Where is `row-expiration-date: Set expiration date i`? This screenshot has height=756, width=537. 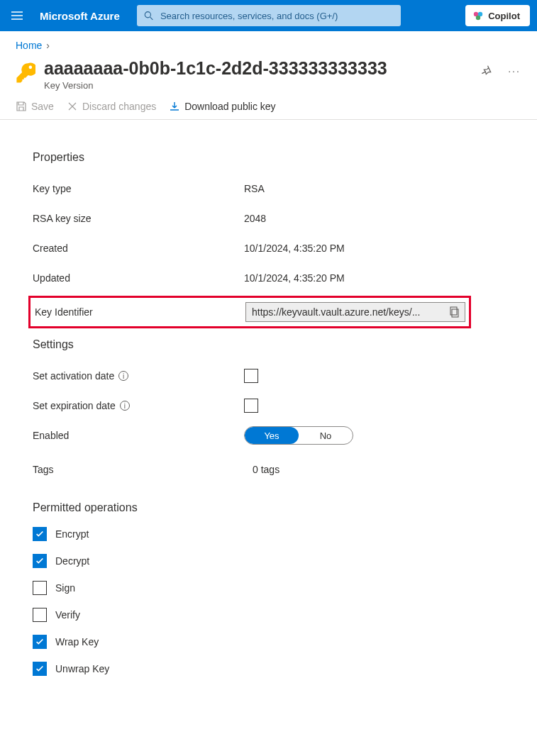
row-expiration-date: Set expiration date i is located at coordinates (277, 406).